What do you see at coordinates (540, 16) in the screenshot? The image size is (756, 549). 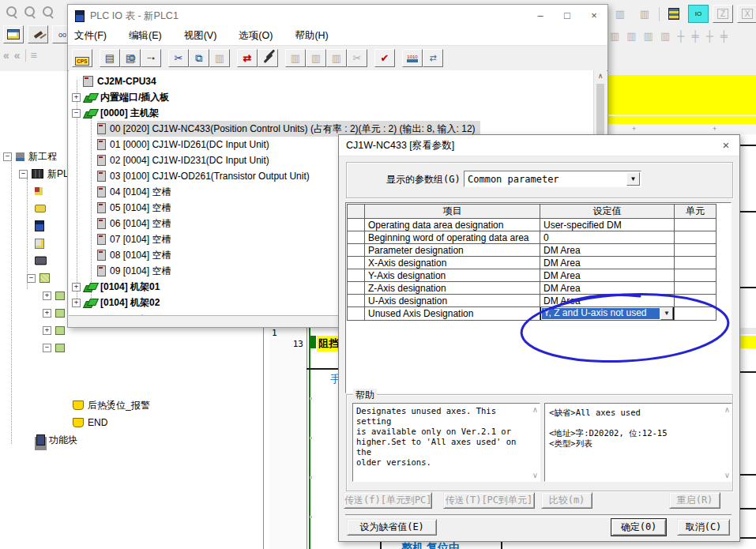 I see `minimize-button: –` at bounding box center [540, 16].